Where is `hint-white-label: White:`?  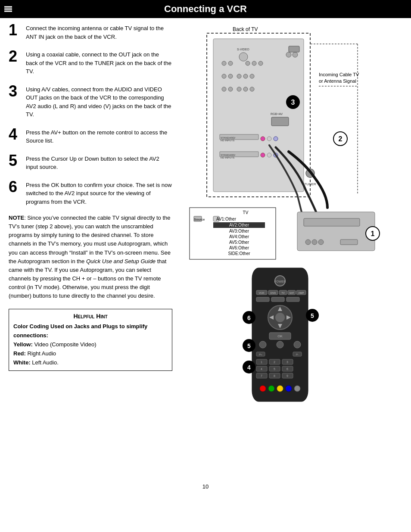 hint-white-label: White: is located at coordinates (22, 363).